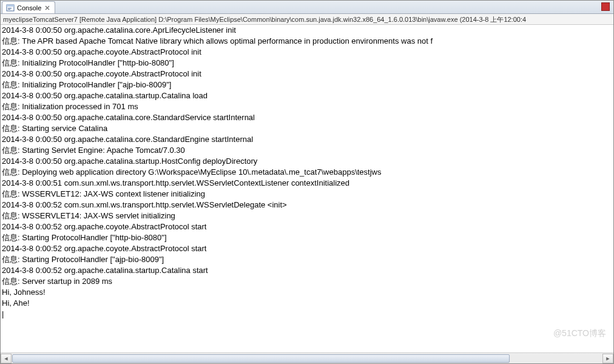  What do you see at coordinates (606, 7) in the screenshot?
I see `terminate-button` at bounding box center [606, 7].